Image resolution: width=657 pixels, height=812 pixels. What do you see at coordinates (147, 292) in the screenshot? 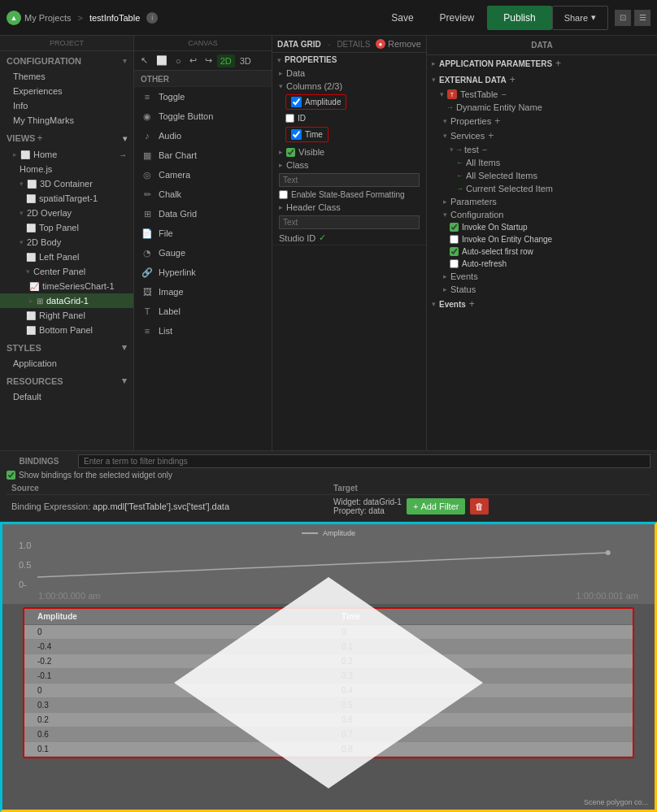
I see `image-icon: 🖼` at bounding box center [147, 292].